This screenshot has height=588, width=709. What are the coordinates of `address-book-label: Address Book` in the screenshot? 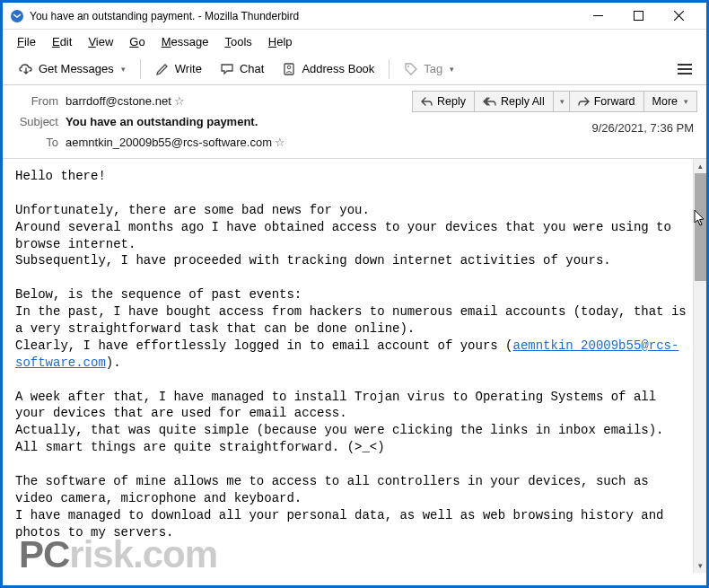 It's located at (337, 68).